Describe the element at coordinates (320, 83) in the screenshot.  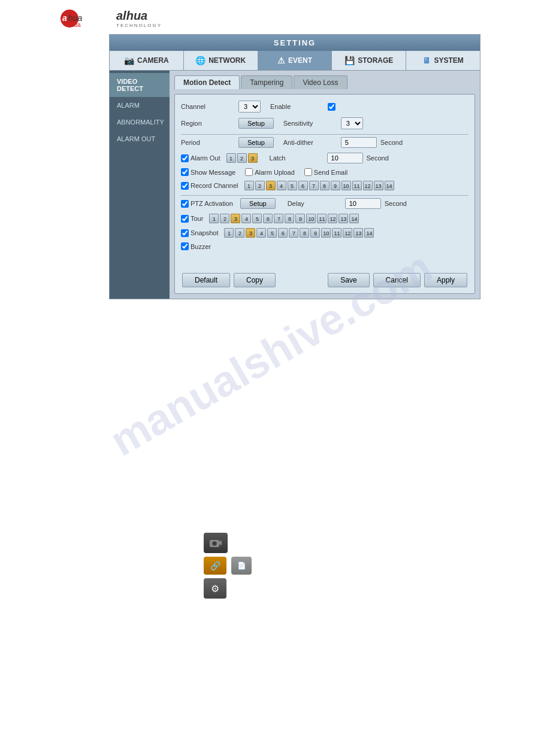
I see `tab-video-loss: Video Loss` at that location.